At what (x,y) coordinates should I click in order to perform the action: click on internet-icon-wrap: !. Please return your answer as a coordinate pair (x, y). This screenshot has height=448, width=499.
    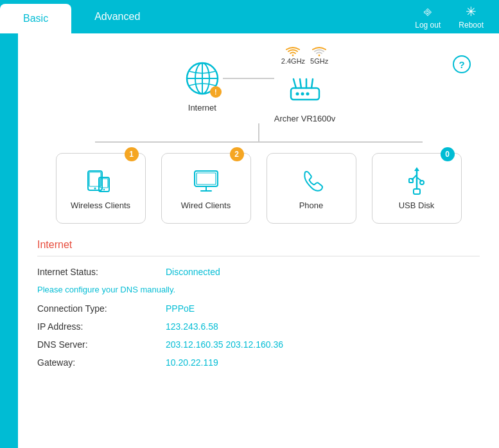
    Looking at the image, I should click on (202, 78).